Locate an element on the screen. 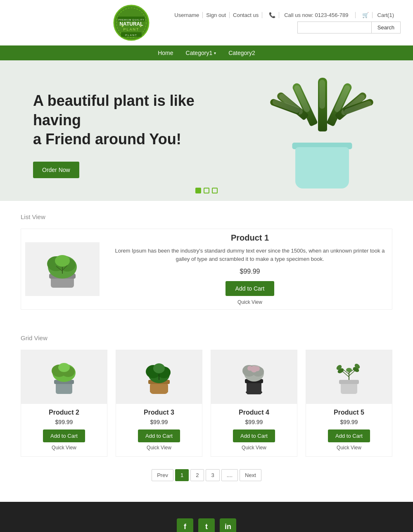  grid-product-5-image is located at coordinates (349, 377).